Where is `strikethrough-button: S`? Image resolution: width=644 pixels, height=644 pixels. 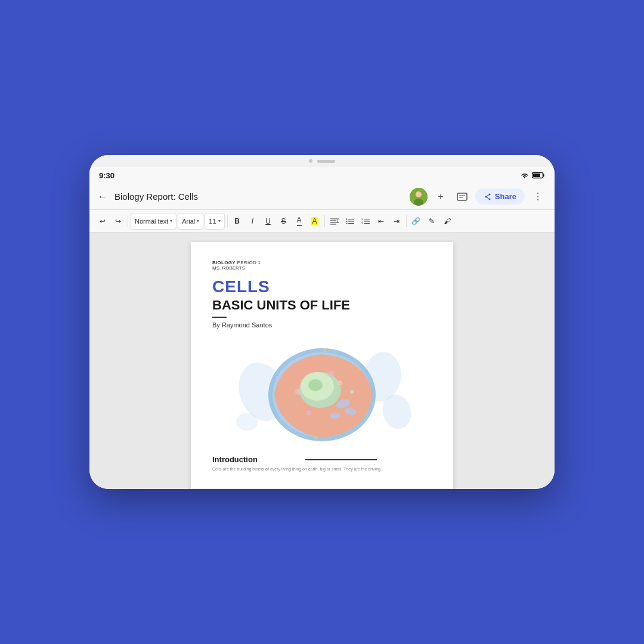 strikethrough-button: S is located at coordinates (284, 221).